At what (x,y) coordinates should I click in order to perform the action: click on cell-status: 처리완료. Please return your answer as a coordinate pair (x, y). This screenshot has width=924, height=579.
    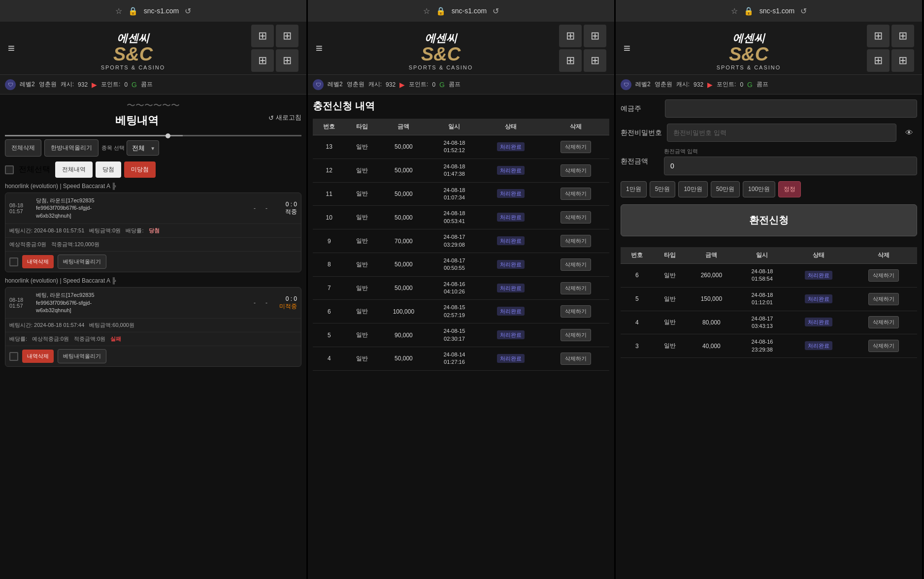
    Looking at the image, I should click on (511, 312).